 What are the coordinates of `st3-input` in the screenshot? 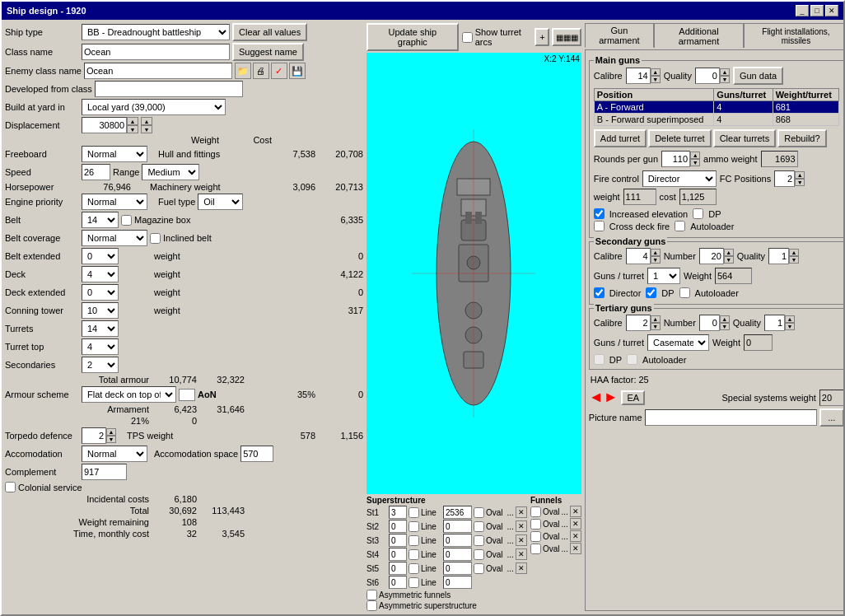 It's located at (398, 540).